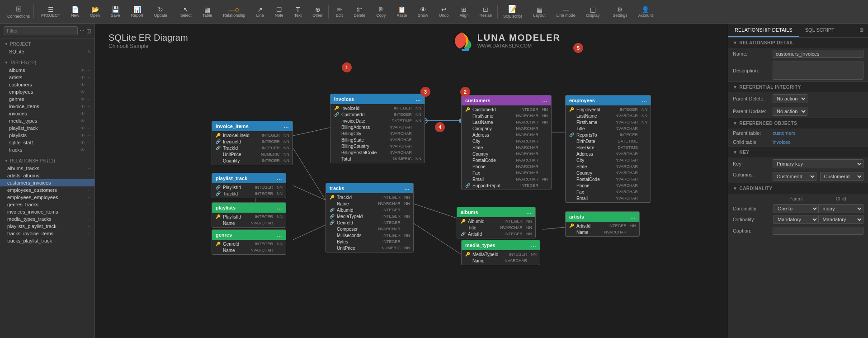 The image size is (868, 338). I want to click on sidebar-item-tracks-playlist: tracks_playlist_track ⋯, so click(47, 241).